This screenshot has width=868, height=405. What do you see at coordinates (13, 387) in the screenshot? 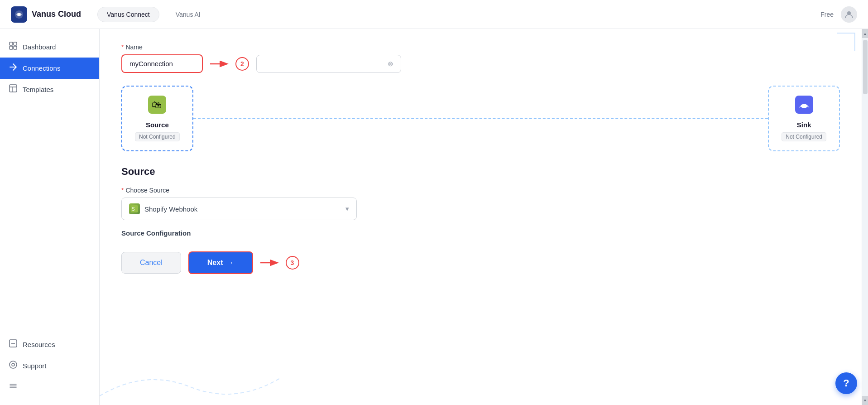
I see `logs-icon` at bounding box center [13, 387].